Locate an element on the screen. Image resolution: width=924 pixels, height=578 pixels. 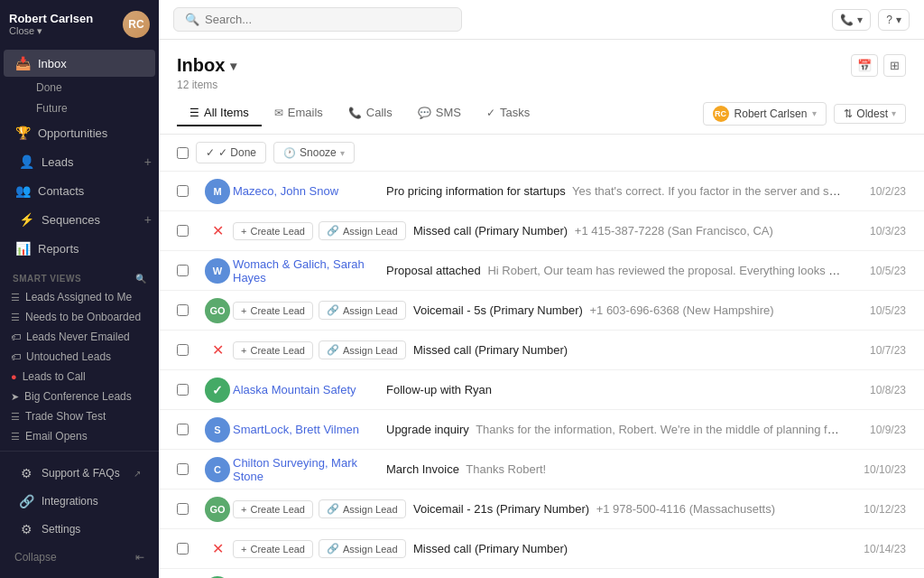
tab-emails: ✉ Emails is located at coordinates (299, 114).